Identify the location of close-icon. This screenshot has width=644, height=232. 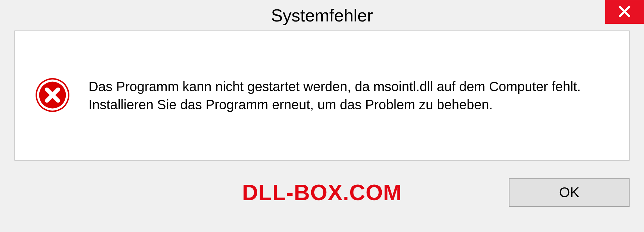
(625, 12).